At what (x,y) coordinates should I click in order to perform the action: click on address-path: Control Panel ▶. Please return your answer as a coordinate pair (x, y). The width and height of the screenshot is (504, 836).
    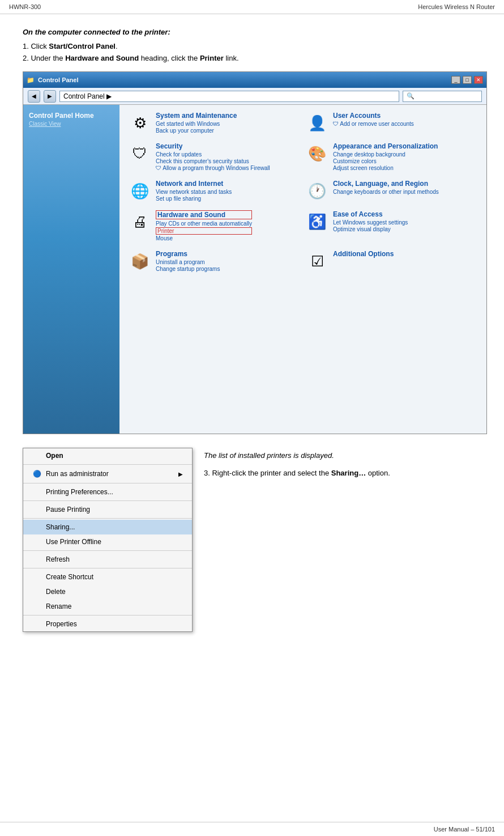
    Looking at the image, I should click on (229, 96).